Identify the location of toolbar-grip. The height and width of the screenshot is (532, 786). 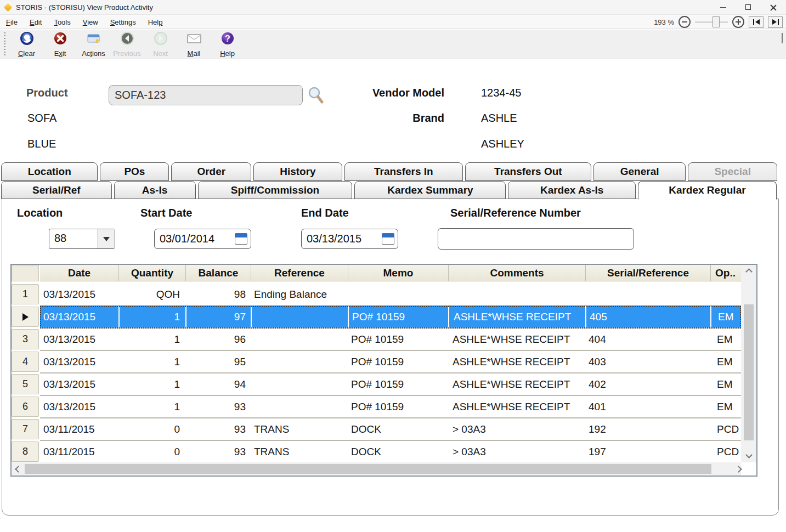
(4, 44).